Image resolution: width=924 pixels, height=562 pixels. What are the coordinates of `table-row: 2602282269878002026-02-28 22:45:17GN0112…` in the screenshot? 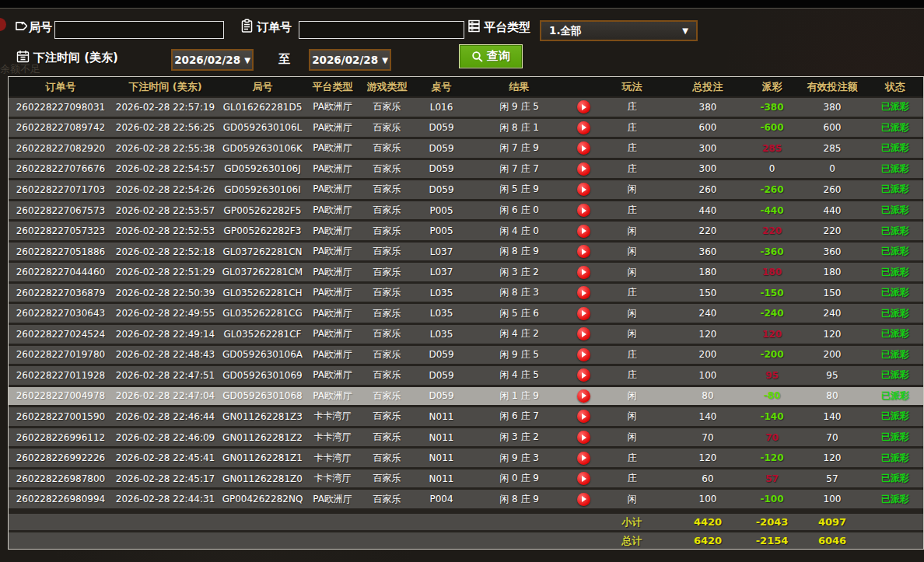 It's located at (466, 480).